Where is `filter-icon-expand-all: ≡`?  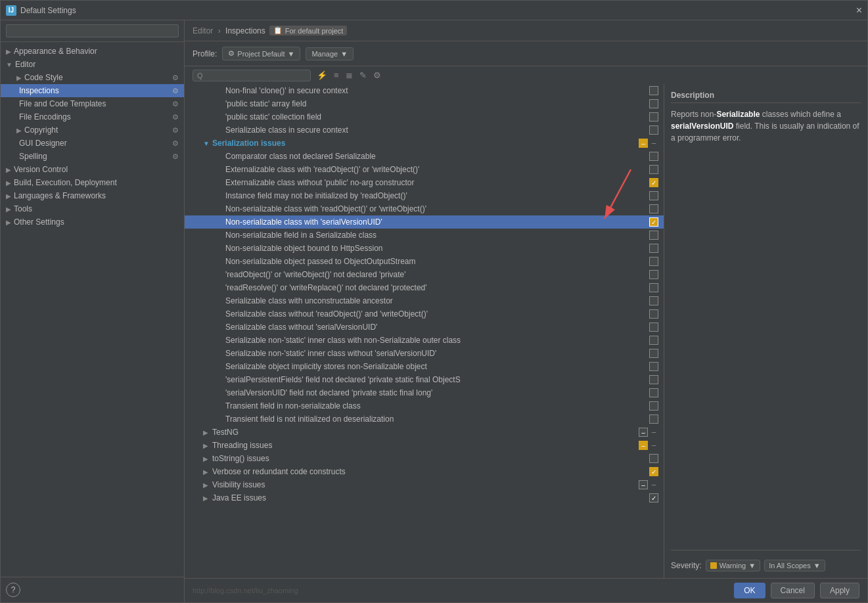 filter-icon-expand-all: ≡ is located at coordinates (336, 75).